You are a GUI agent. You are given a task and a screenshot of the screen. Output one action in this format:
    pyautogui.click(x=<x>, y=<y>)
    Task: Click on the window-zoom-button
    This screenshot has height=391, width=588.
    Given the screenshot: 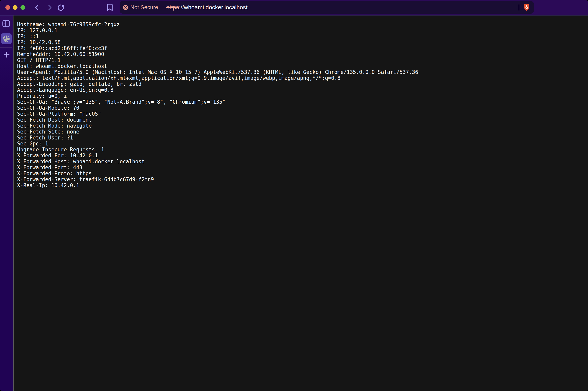 What is the action you would take?
    pyautogui.click(x=23, y=7)
    